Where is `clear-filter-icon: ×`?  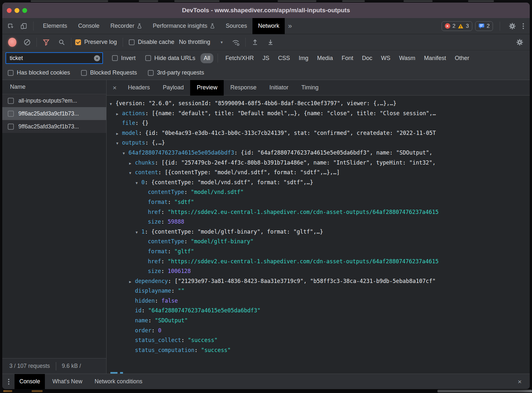 clear-filter-icon: × is located at coordinates (97, 58).